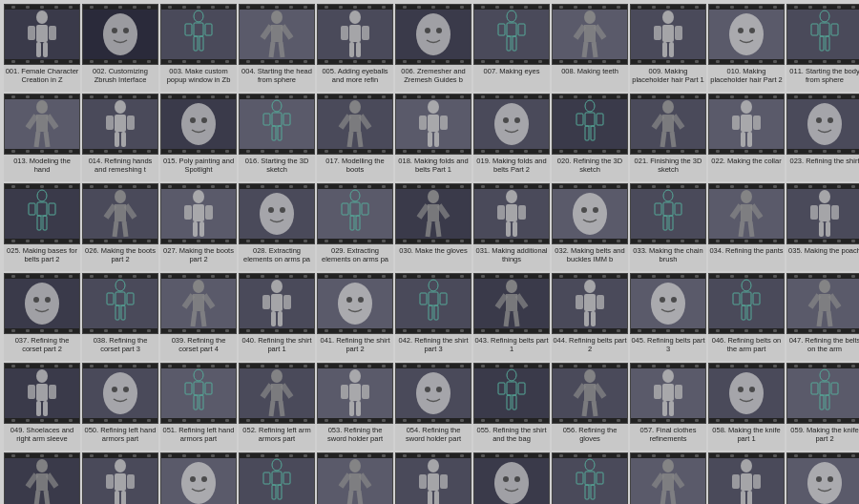 The height and width of the screenshot is (504, 859). Describe the element at coordinates (355, 317) in the screenshot. I see `list-item: 041. Refining the shirt part 2` at that location.